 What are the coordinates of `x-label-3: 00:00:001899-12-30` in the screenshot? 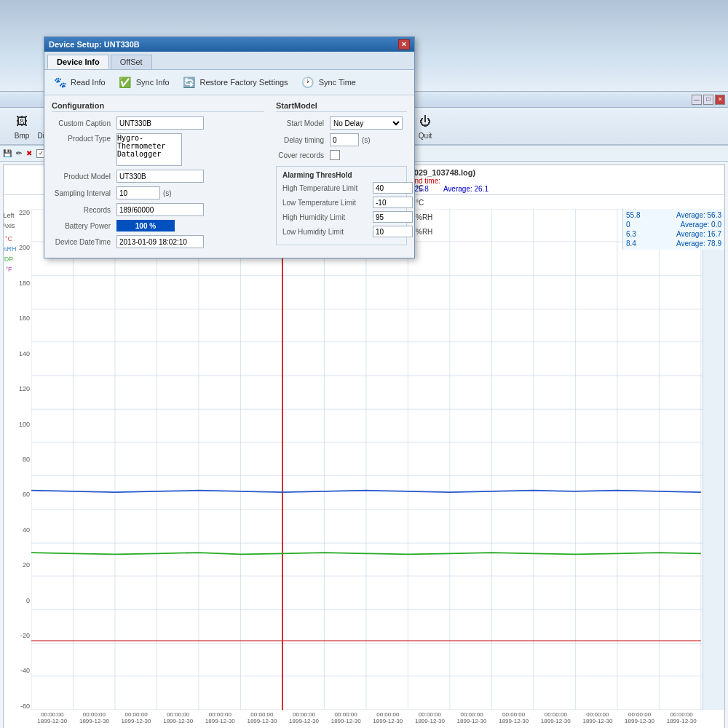 It's located at (178, 718).